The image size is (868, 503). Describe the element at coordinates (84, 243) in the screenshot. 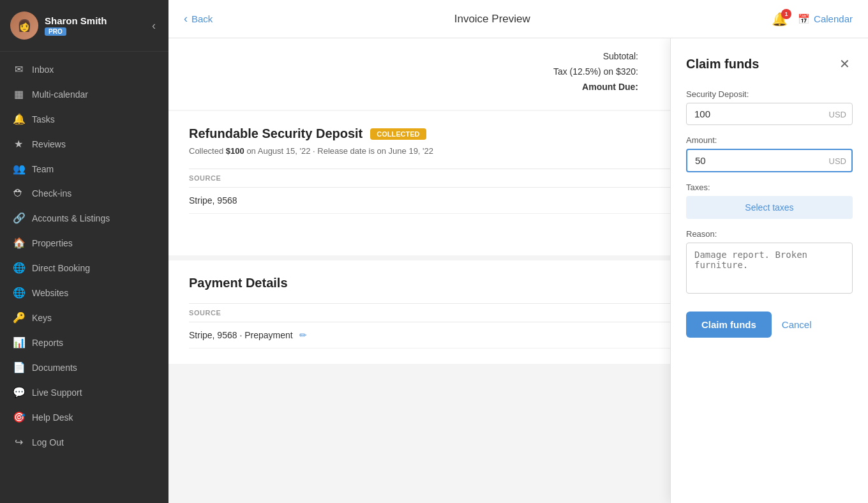

I see `sidebar-item-properties: 🏠 Properties` at that location.